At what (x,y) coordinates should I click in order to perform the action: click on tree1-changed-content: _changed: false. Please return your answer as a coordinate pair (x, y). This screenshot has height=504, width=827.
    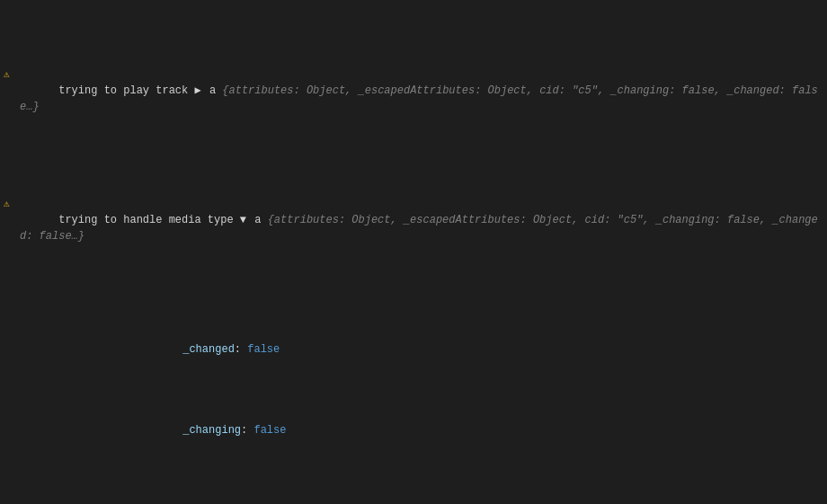
    Looking at the image, I should click on (484, 349).